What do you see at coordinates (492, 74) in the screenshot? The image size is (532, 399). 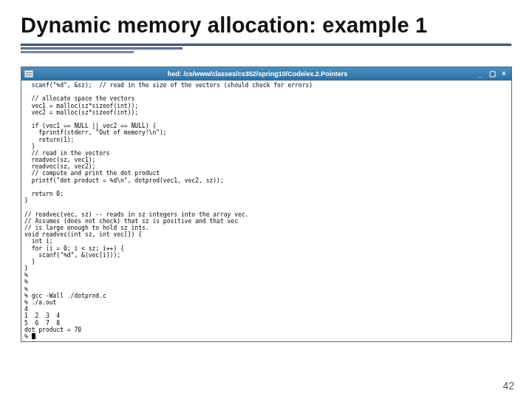 I see `maximize-icon: ▢` at bounding box center [492, 74].